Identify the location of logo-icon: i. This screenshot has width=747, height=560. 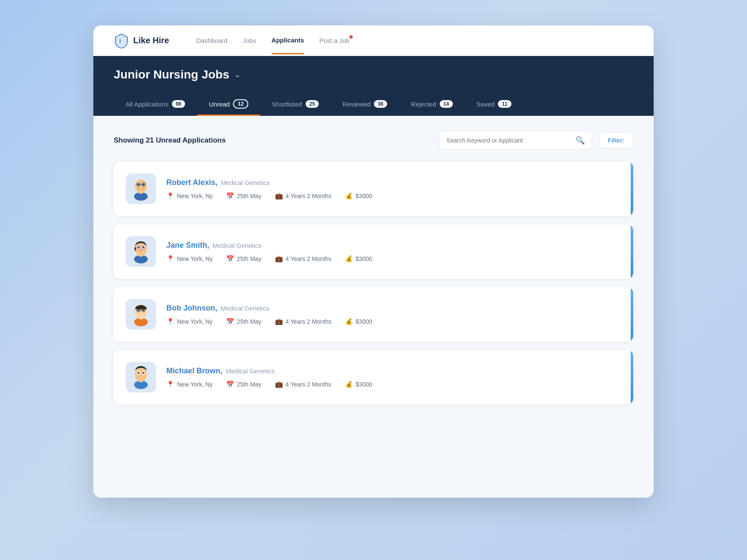
(121, 41).